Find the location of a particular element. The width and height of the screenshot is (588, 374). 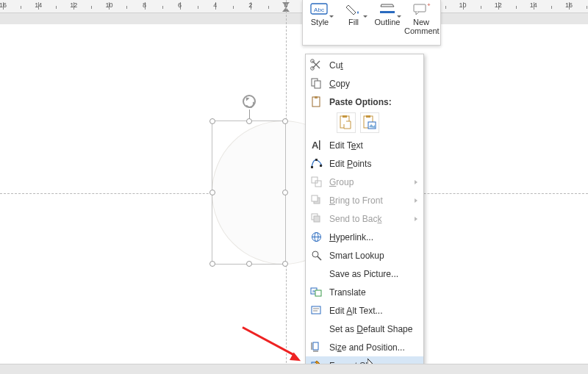

cut-label: Cut is located at coordinates (337, 65).